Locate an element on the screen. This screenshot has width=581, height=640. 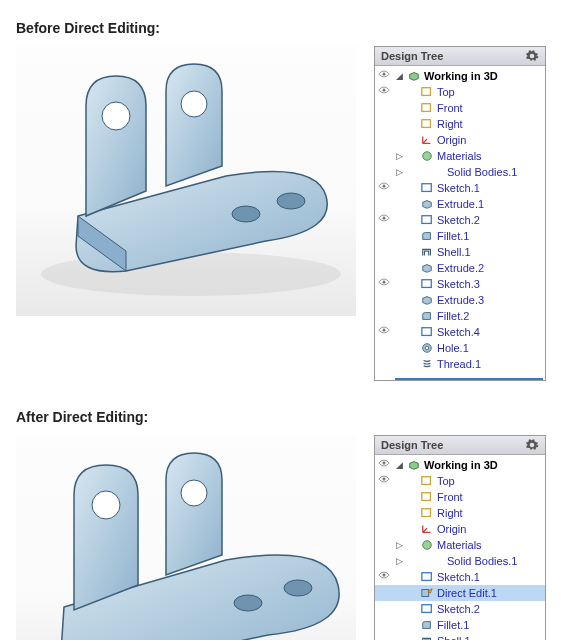
tree-node-direct-edit-1: Direct Edit.1 is located at coordinates (460, 593).